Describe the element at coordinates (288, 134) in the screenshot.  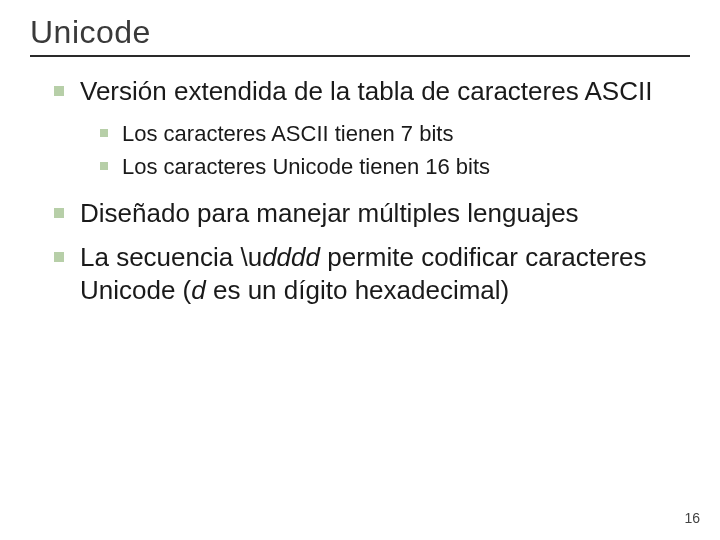
I see `bullet-text: Los caracteres ASCII tienen 7 bits` at that location.